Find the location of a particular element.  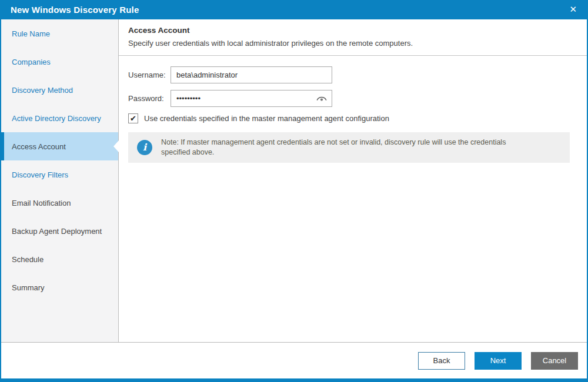

password-row: Password: is located at coordinates (353, 99).